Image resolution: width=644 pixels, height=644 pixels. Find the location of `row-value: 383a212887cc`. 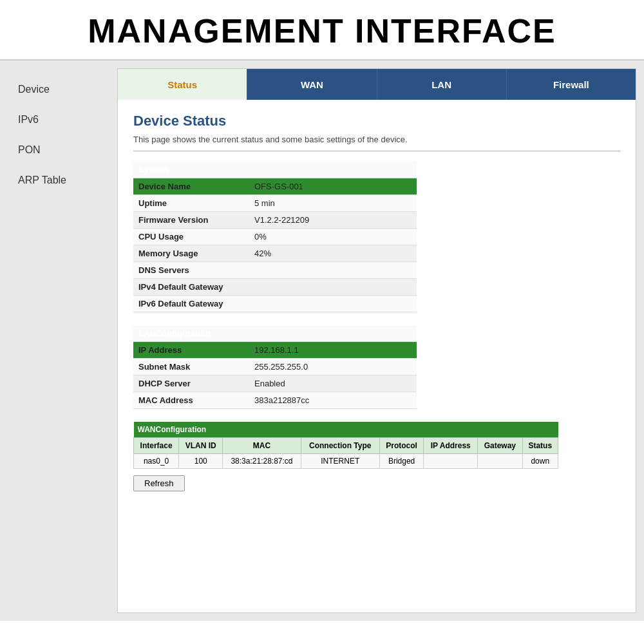

row-value: 383a212887cc is located at coordinates (333, 401).